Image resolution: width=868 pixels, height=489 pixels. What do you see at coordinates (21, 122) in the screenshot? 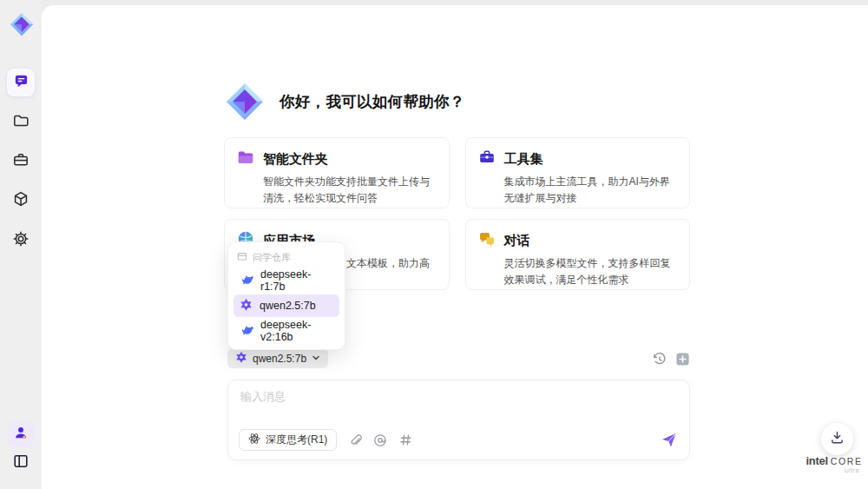
I see `sidebar-item-folders` at bounding box center [21, 122].